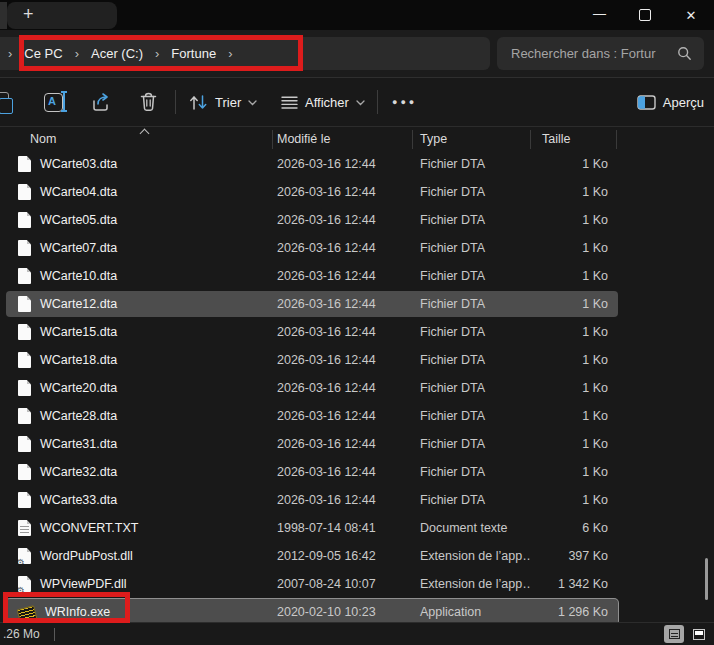  What do you see at coordinates (357, 500) in the screenshot?
I see `file-row: WCarte33.dta 2026-03-16 12:44 Fichier DT…` at bounding box center [357, 500].